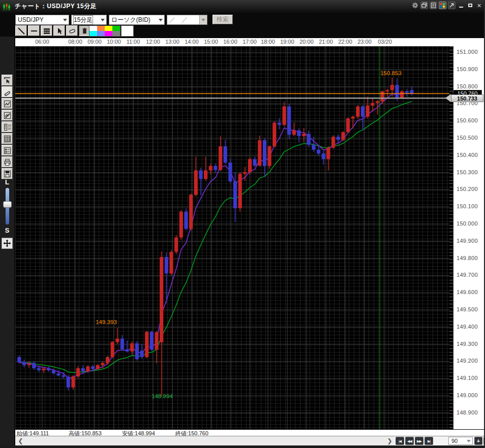  I want to click on price-annotation: 148.994, so click(162, 396).